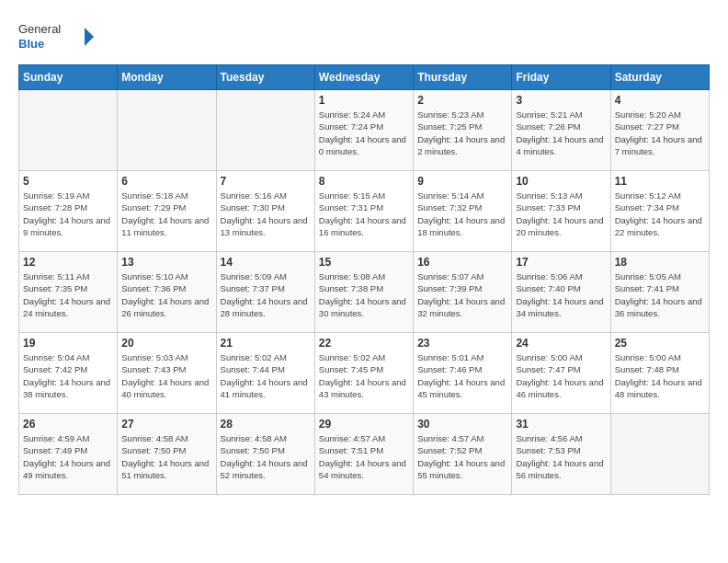  What do you see at coordinates (561, 343) in the screenshot?
I see `day-number: 24` at bounding box center [561, 343].